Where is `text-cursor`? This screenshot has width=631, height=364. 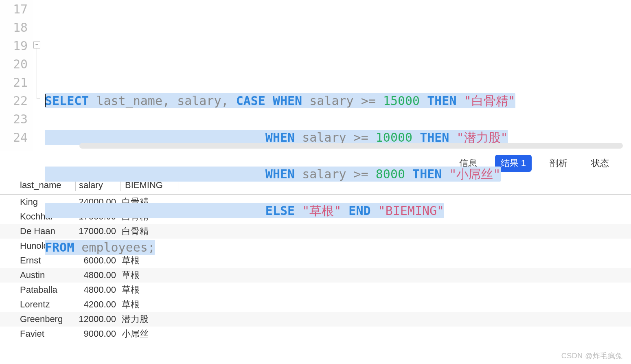 text-cursor is located at coordinates (45, 101).